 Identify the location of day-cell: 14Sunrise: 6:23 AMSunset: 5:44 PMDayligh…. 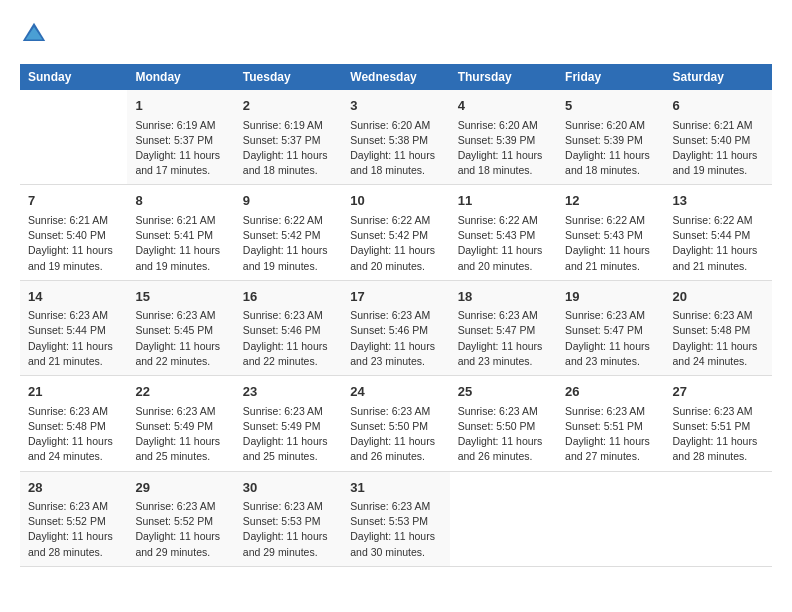
(74, 328).